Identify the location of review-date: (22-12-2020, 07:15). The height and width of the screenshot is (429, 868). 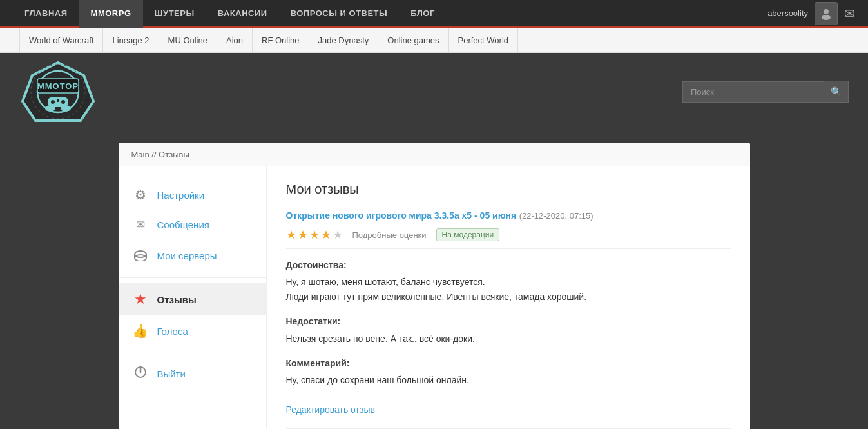
(557, 215).